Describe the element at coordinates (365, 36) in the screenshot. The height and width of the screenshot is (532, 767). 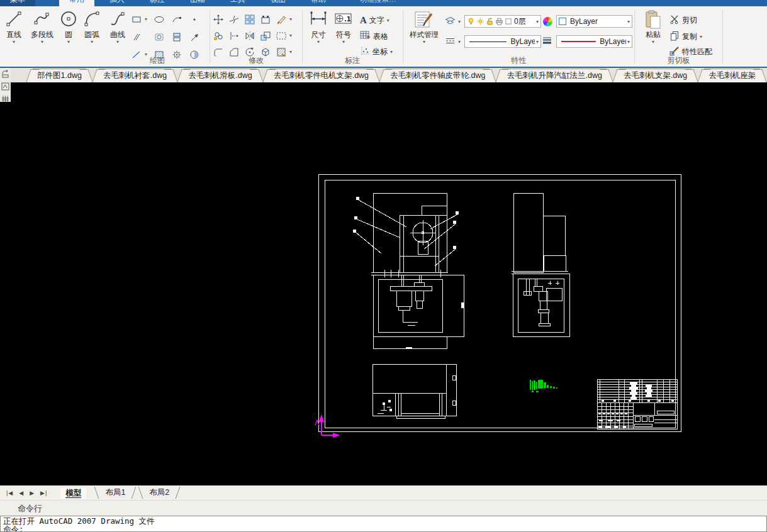
I see `table-icon` at that location.